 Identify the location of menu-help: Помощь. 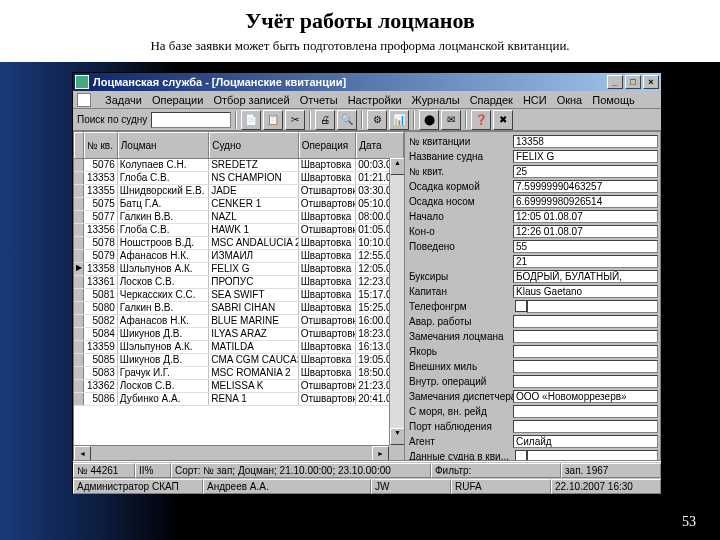
(614, 100).